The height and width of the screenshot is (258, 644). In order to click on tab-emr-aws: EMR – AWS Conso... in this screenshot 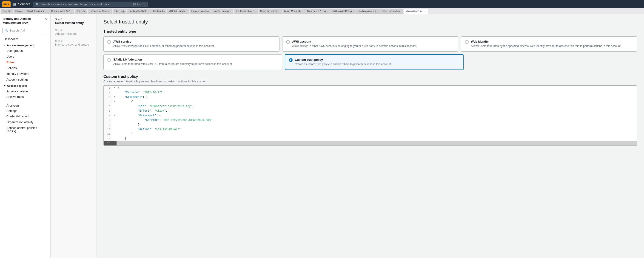, I will do `click(343, 11)`.